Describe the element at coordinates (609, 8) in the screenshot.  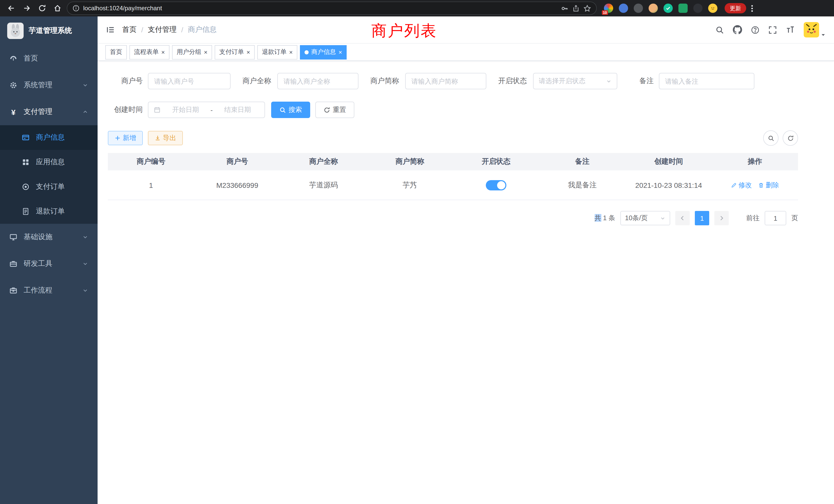
I see `ext-colorful-icon: 10` at that location.